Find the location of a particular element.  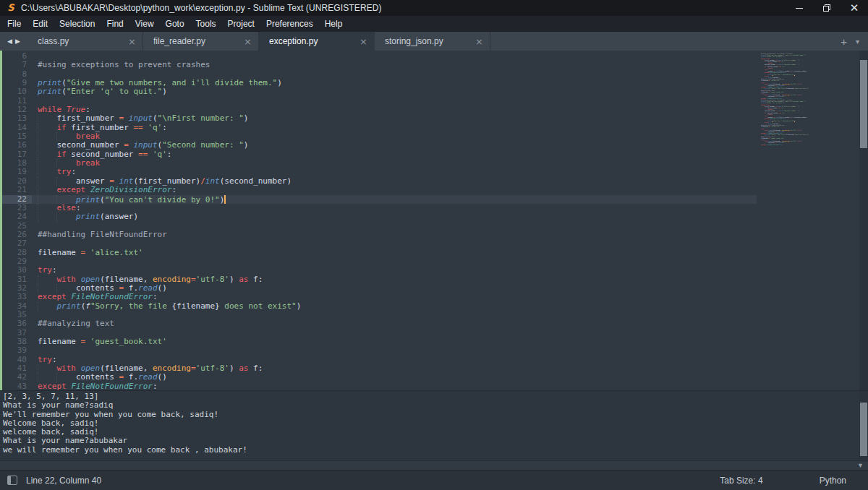

token-a: encoding is located at coordinates (172, 280).